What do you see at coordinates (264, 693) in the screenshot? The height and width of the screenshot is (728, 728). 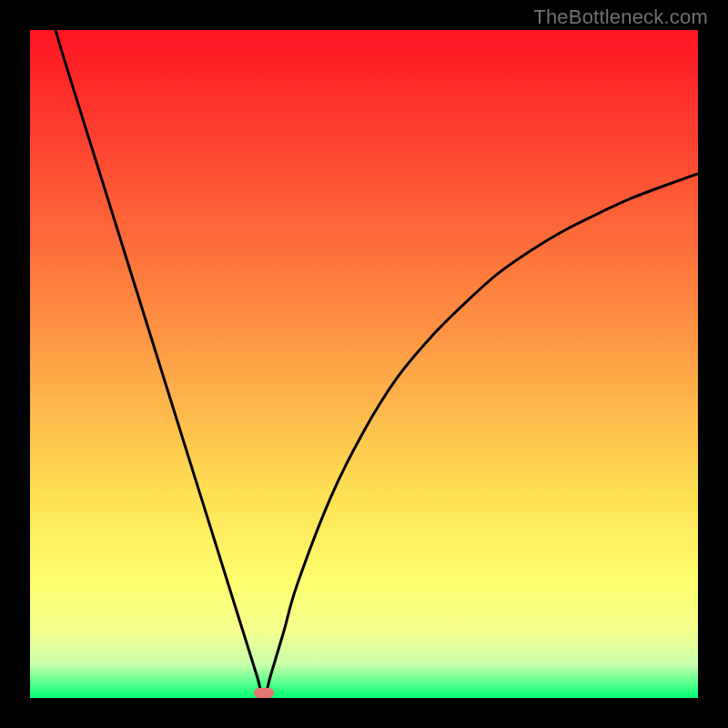 I see `optimal-marker` at bounding box center [264, 693].